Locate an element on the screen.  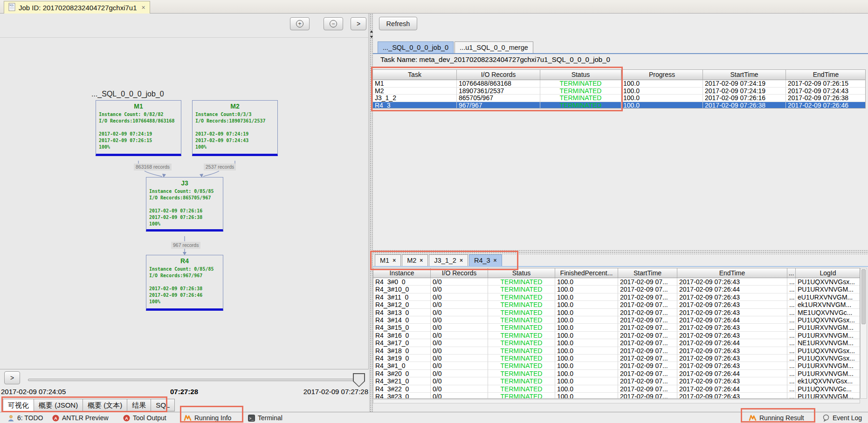
splitter-collapse-up-icon is located at coordinates (372, 32).